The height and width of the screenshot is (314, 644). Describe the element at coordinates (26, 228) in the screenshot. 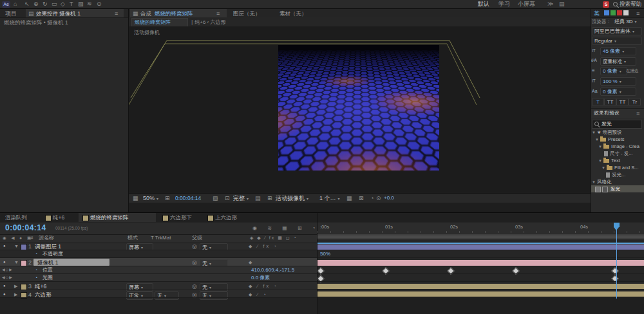

I see `current-timecode: 0:00:04:14` at that location.